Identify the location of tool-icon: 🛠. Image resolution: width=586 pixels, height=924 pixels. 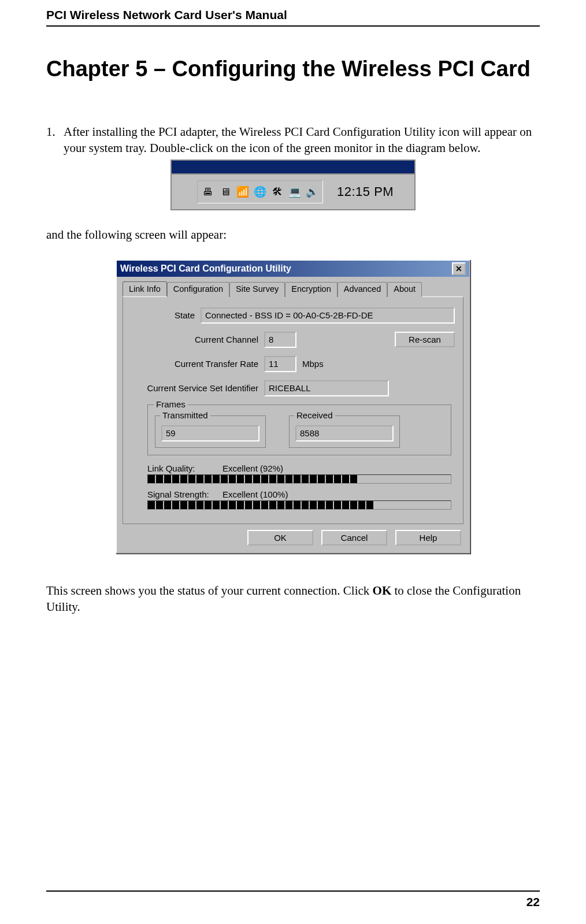
(277, 192).